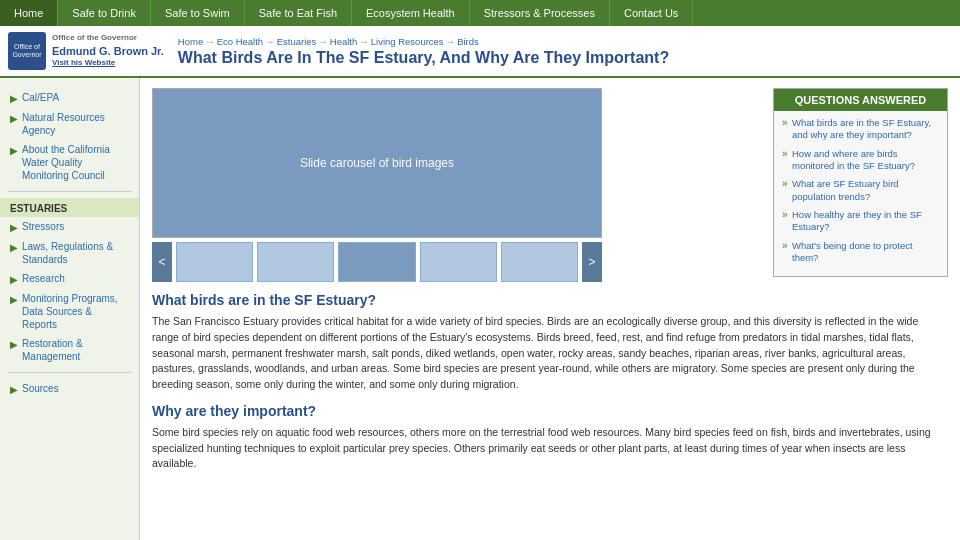 This screenshot has height=540, width=960. I want to click on questions-box: QUESTIONS ANSWERED What birds are in the…, so click(860, 182).